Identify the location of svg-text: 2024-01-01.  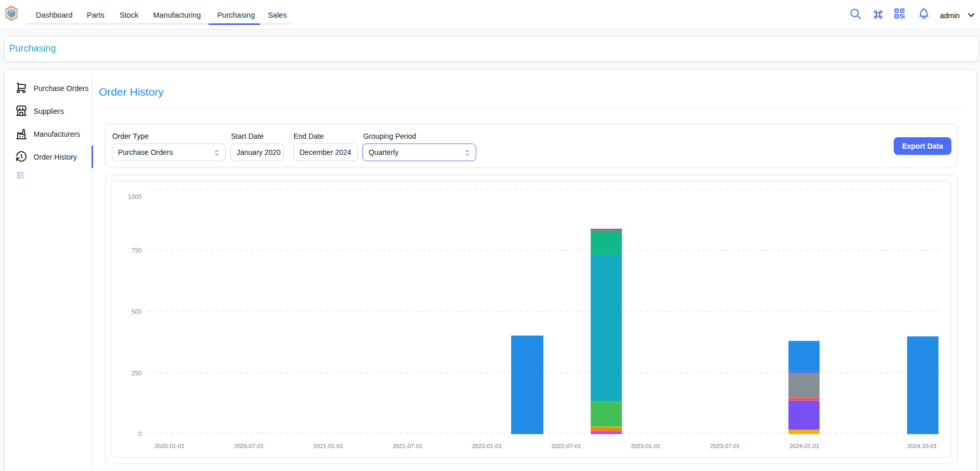
(804, 446).